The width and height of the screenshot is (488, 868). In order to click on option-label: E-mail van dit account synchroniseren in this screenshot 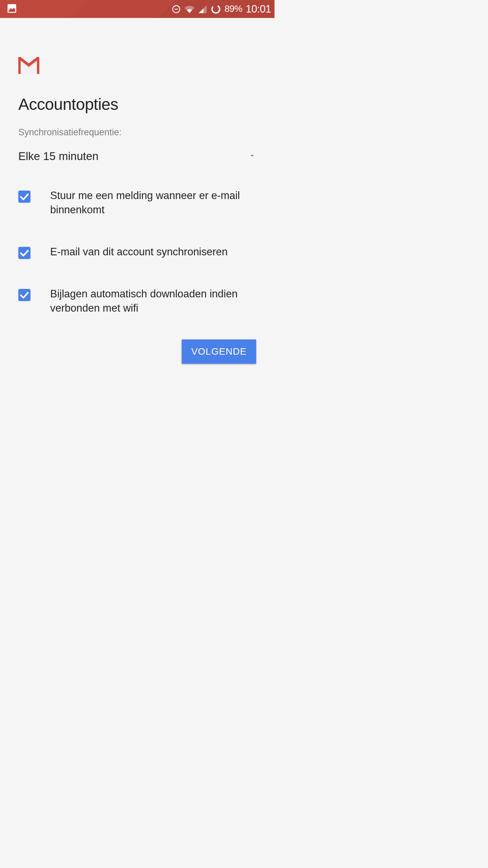, I will do `click(139, 252)`.